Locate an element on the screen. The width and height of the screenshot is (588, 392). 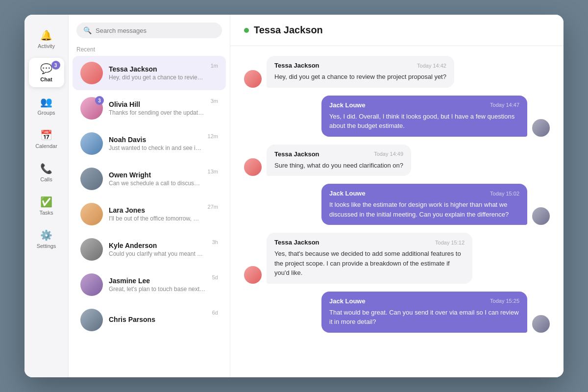
bubble-header-2: Jack Louwe Today 14:47 is located at coordinates (424, 105).